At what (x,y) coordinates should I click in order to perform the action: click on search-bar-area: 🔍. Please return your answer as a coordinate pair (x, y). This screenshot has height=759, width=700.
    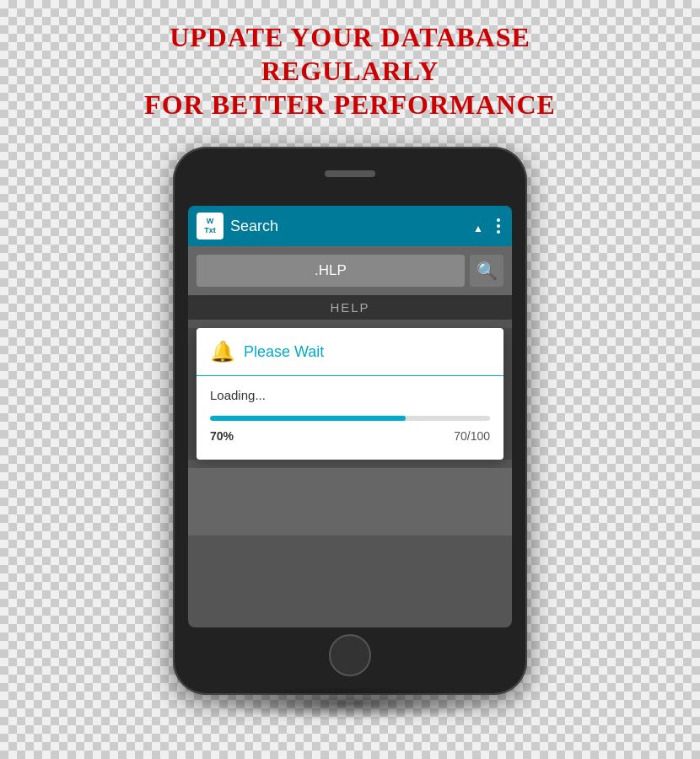
    Looking at the image, I should click on (350, 271).